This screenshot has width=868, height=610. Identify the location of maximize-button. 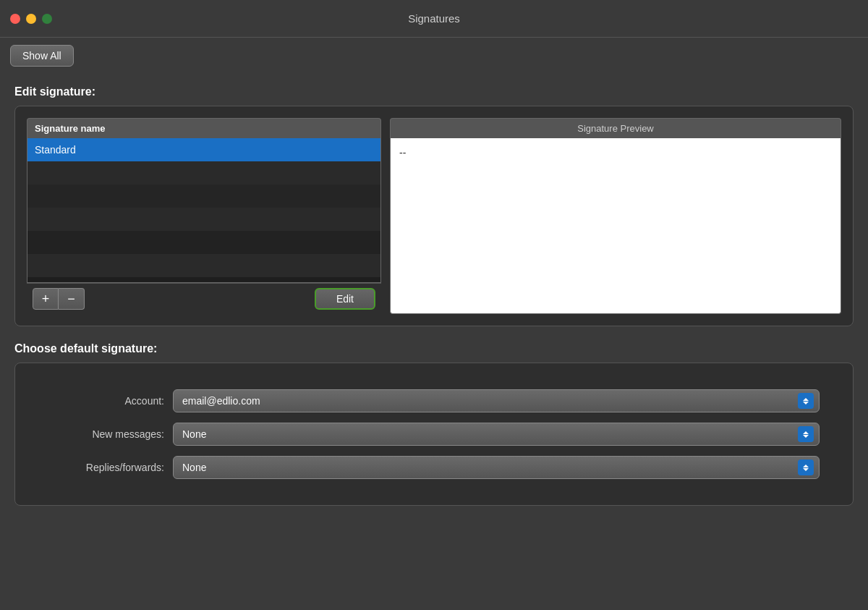
(47, 19).